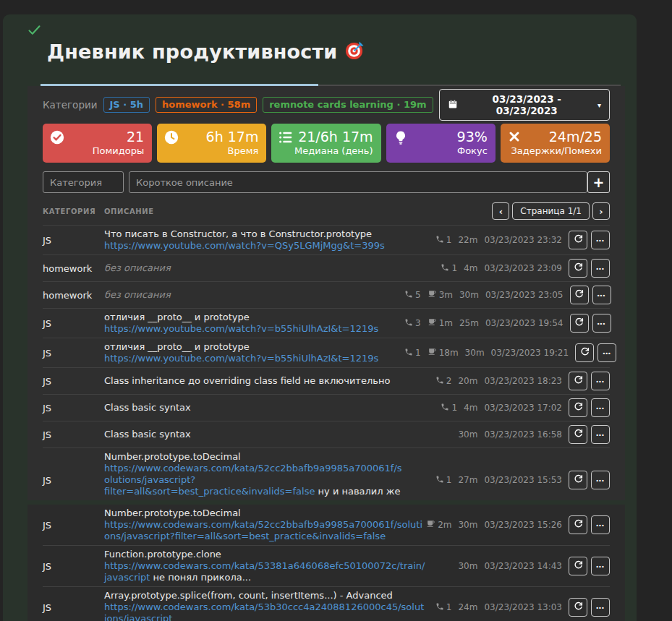 This screenshot has height=621, width=672. What do you see at coordinates (331, 85) in the screenshot?
I see `tab-indicator` at bounding box center [331, 85].